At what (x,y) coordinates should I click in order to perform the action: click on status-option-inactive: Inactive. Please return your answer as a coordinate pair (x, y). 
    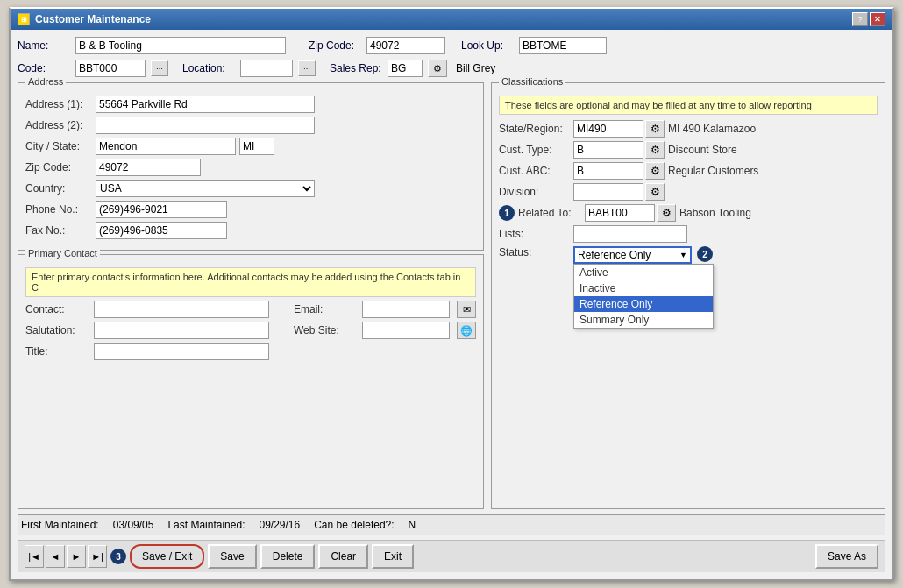
    Looking at the image, I should click on (643, 288).